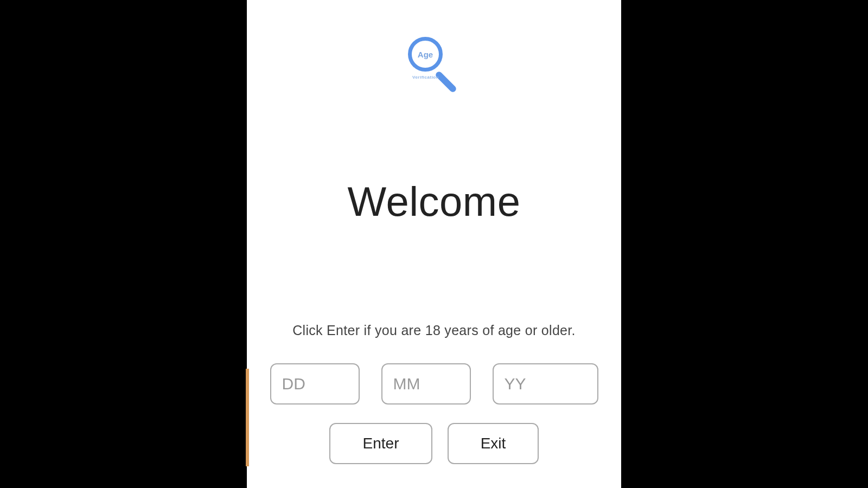 The image size is (868, 488). I want to click on welcome-title: Welcome, so click(434, 202).